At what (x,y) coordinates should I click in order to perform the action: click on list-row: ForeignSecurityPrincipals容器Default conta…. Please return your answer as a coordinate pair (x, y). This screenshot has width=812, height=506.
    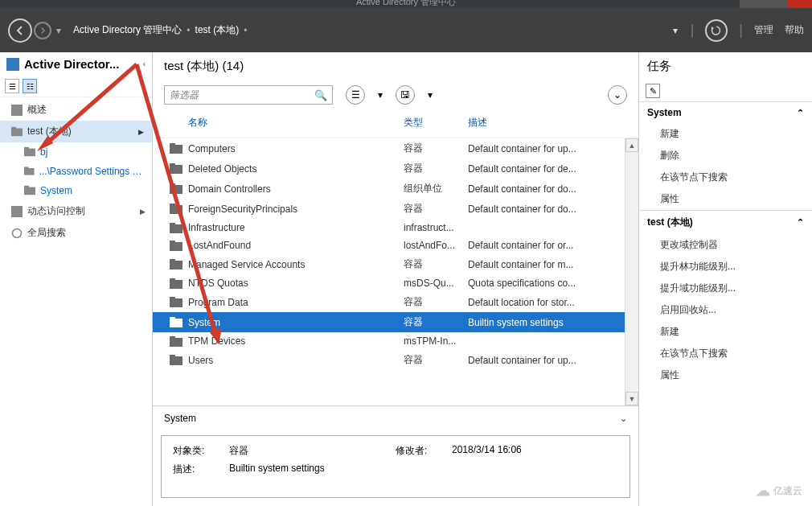
    Looking at the image, I should click on (396, 209).